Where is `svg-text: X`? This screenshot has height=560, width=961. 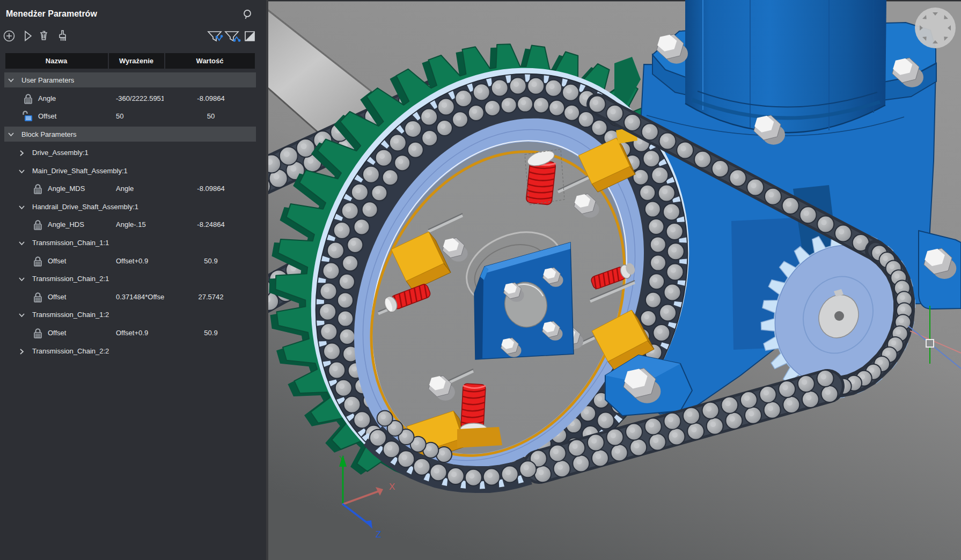
svg-text: X is located at coordinates (392, 487).